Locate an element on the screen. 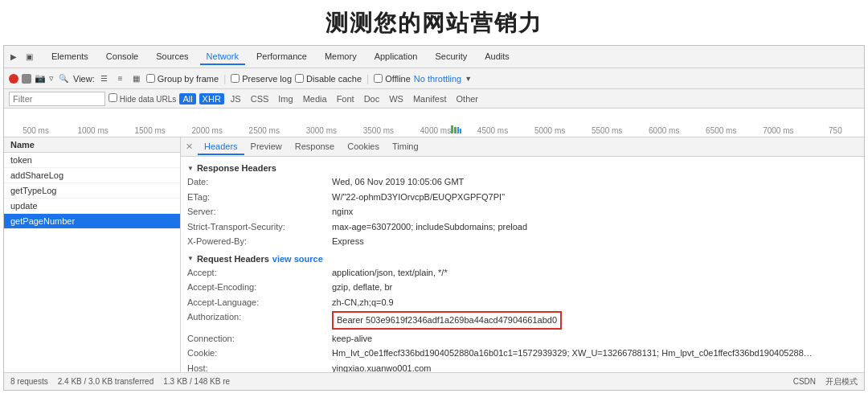 Image resolution: width=868 pixels, height=414 pixels. request-header-auth-value: Bearer 503e9619f2346adf1a269ba44acd47904… is located at coordinates (447, 320).